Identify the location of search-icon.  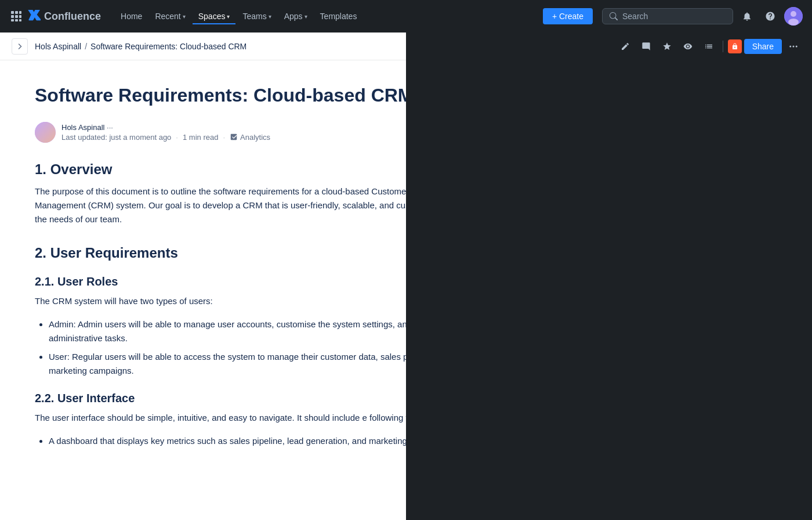
(614, 16).